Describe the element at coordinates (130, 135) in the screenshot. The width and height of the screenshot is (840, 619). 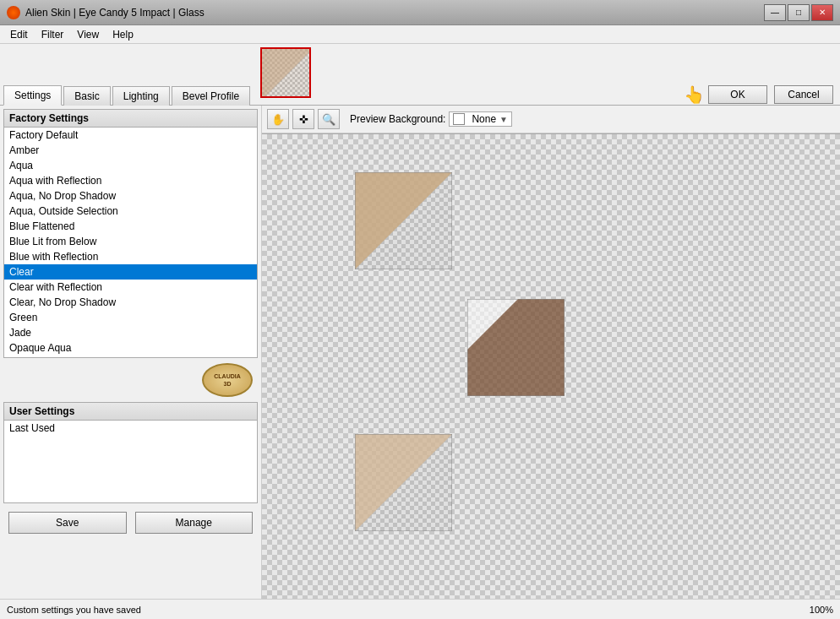
I see `preset-factory-default: Factory Default` at that location.